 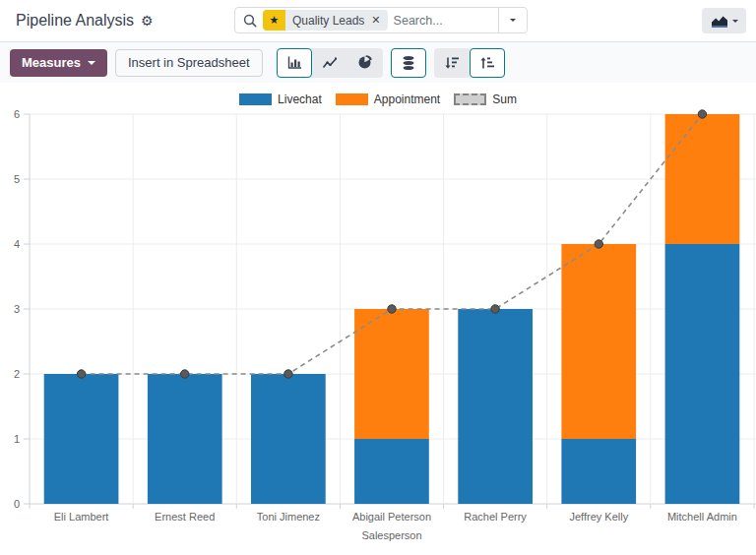 What do you see at coordinates (294, 63) in the screenshot?
I see `bar-chart-button` at bounding box center [294, 63].